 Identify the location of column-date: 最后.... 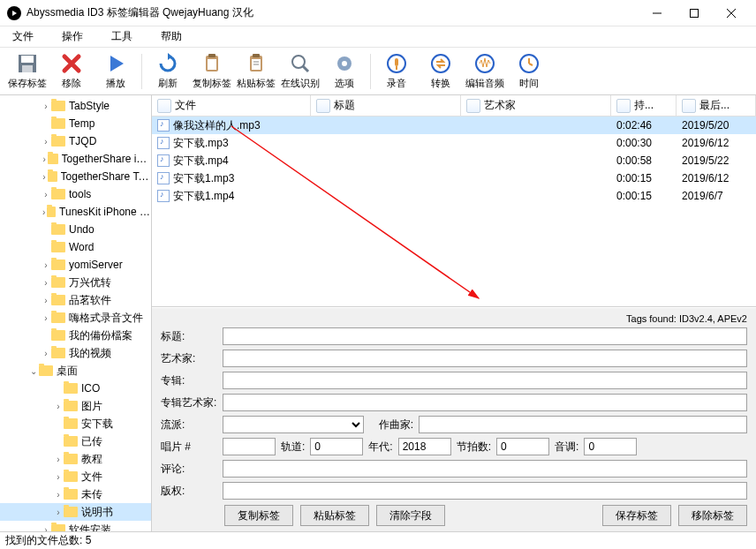
(714, 106).